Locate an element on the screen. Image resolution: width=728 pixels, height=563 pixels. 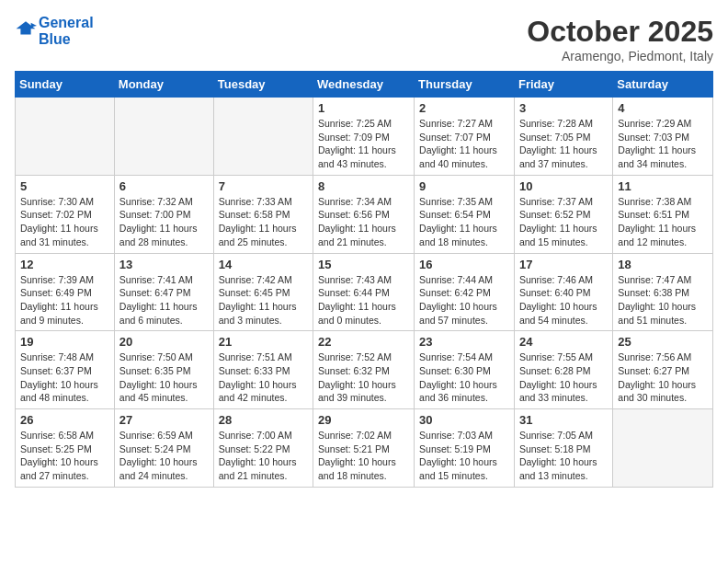
day-number: 29 is located at coordinates (364, 419).